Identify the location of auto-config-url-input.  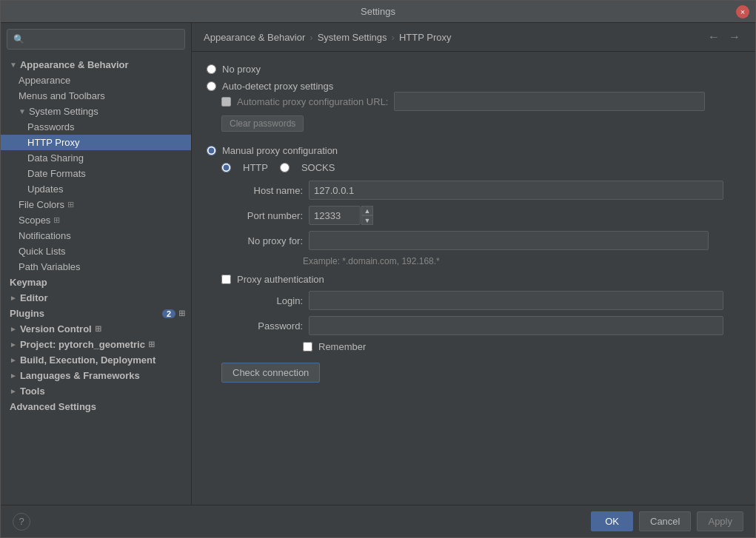
(549, 101).